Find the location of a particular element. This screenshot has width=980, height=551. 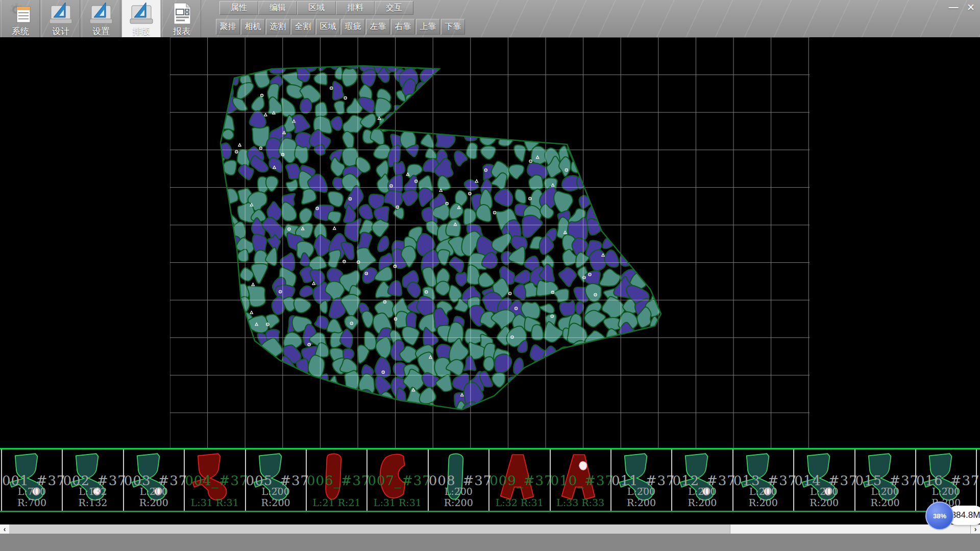

action-align-left: 左靠 is located at coordinates (378, 27).